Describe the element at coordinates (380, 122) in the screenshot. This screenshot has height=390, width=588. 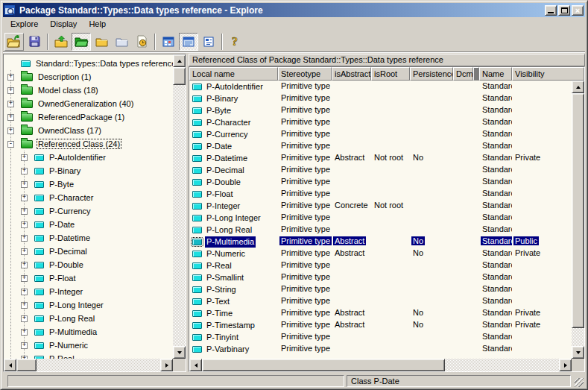
I see `table-row: P-CharacterPrimitive typeStandarc` at that location.